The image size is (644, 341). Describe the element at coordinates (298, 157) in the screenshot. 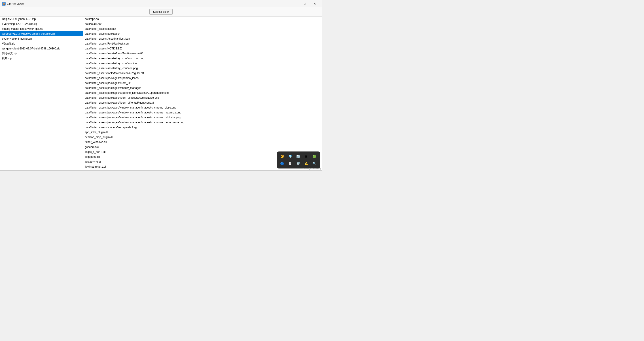

I see `sync-icon: 🔄` at that location.